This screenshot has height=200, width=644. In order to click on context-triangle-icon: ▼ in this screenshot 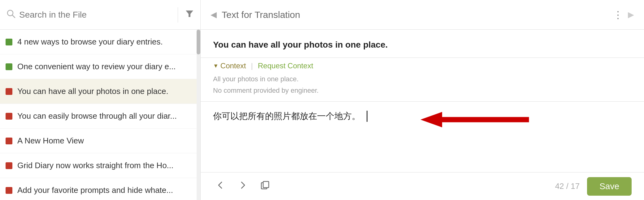, I will do `click(216, 66)`.